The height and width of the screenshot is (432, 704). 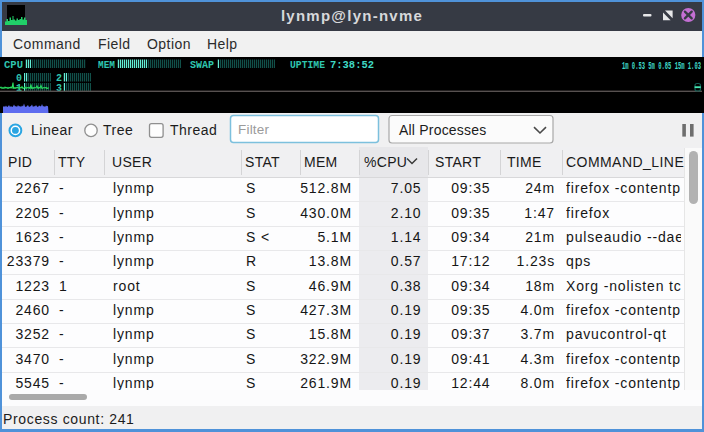 I want to click on svg-text: 1m 0.53 5m 0.85 15m 1.03, so click(x=662, y=66).